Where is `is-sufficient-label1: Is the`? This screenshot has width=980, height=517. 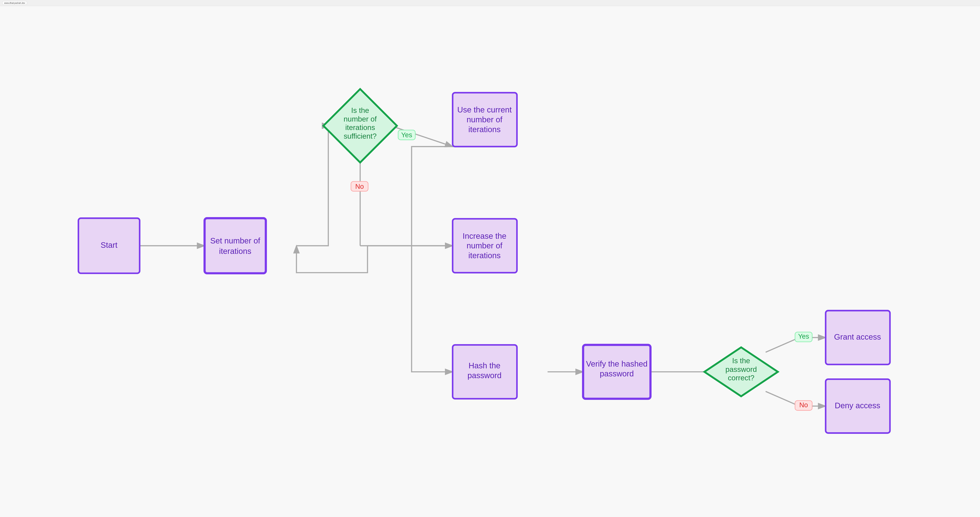 is-sufficient-label1: Is the is located at coordinates (360, 110).